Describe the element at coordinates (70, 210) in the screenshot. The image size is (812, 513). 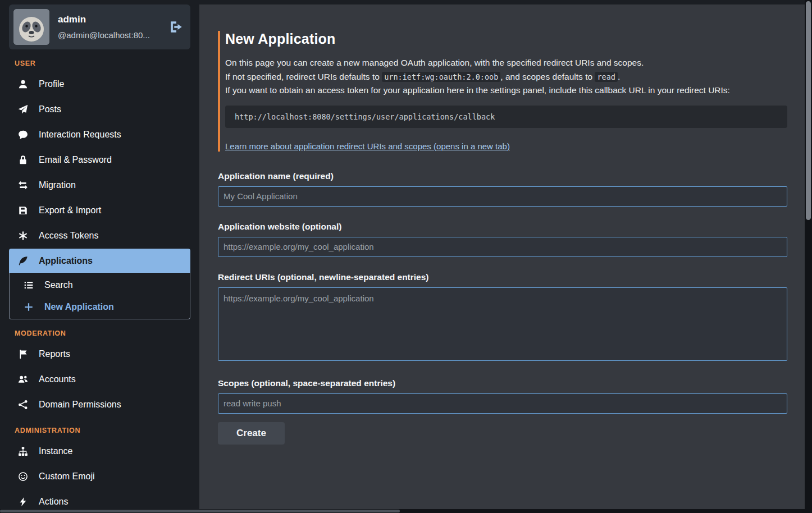
I see `sidebar-item-label: Export & Import` at that location.